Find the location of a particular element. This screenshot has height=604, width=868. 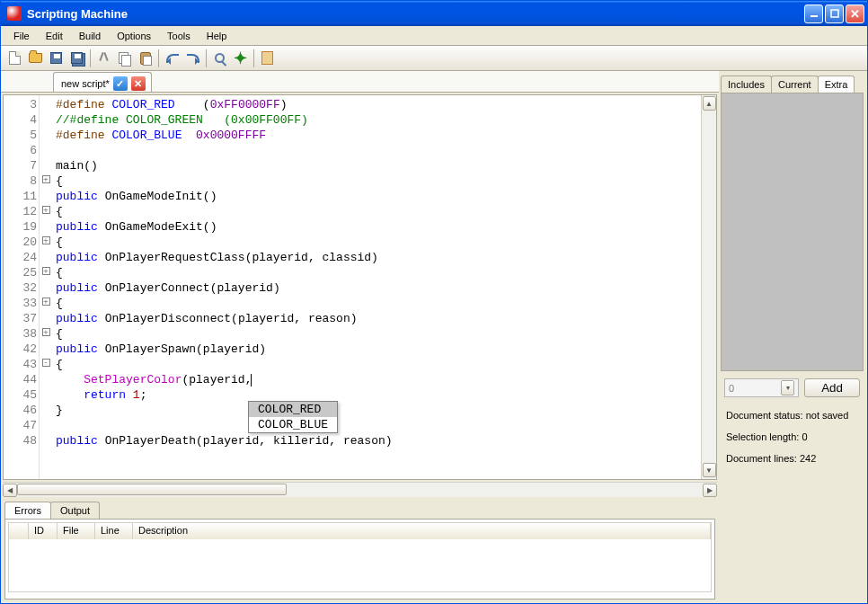

paste-icon is located at coordinates (146, 58).